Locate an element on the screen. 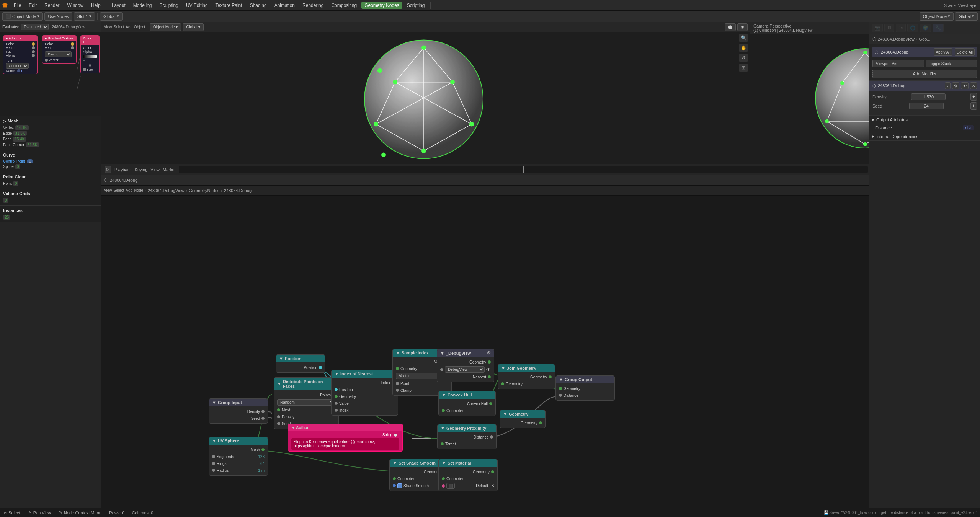  menu-edit: Edit is located at coordinates (33, 5).